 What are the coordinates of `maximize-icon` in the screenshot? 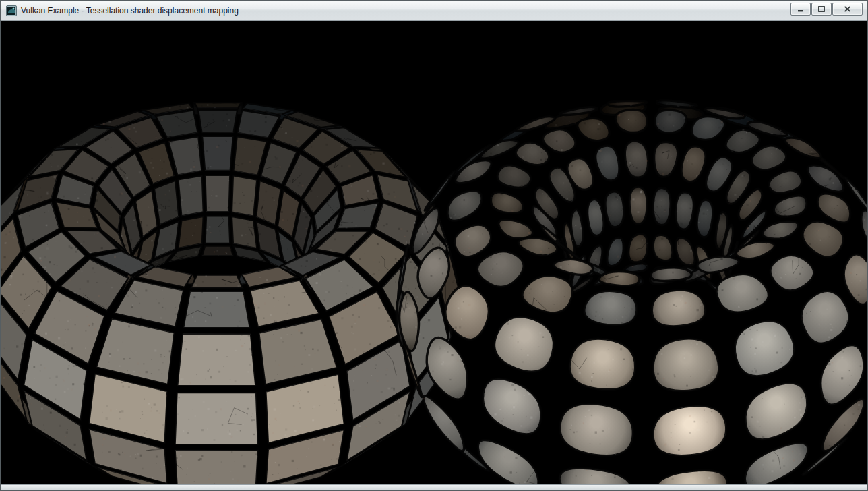 It's located at (822, 9).